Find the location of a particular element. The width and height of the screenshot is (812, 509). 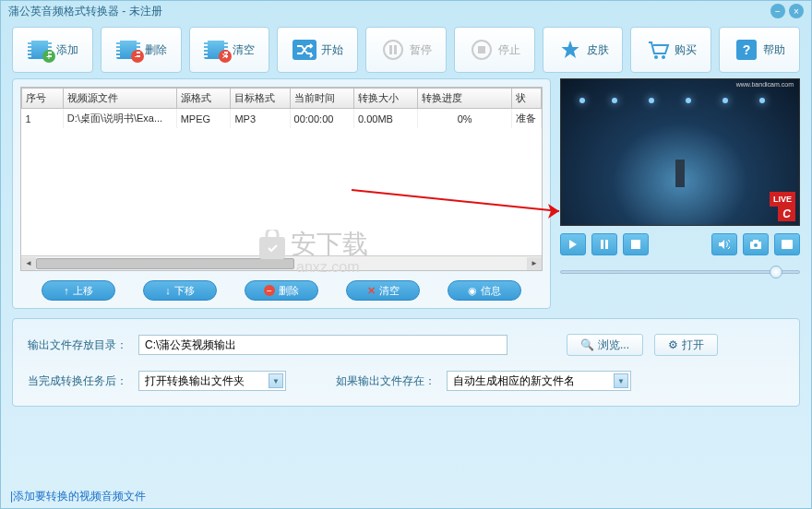

file-exists-label: 如果输出文件存在： is located at coordinates (386, 382).